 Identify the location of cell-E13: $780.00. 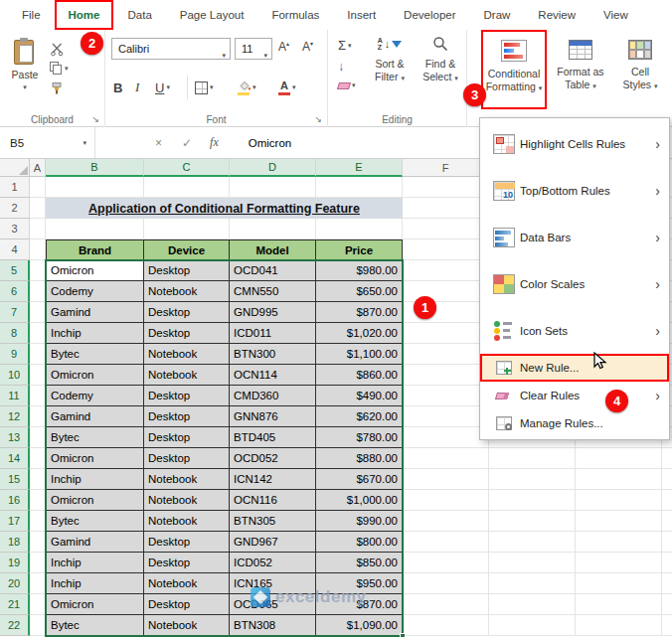
(360, 437).